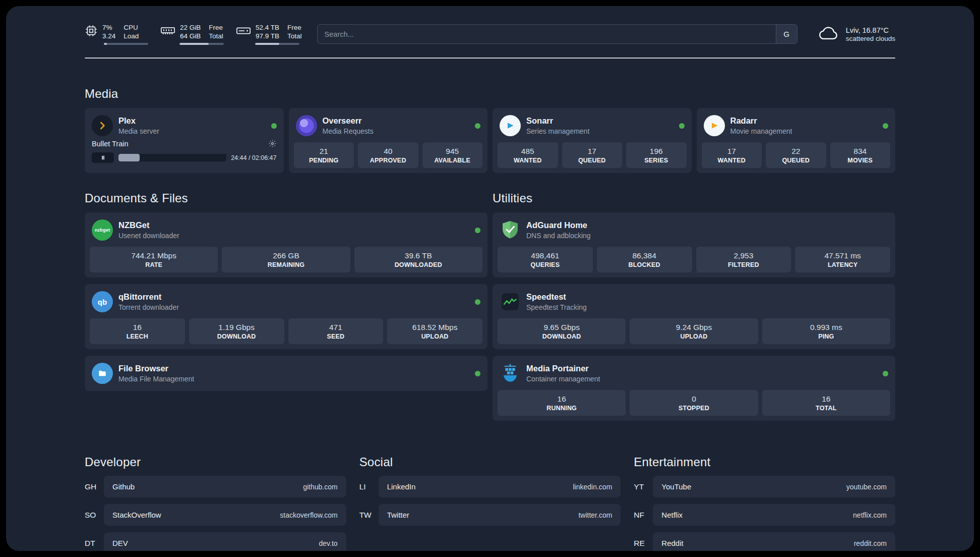 This screenshot has height=557, width=980. I want to click on disk-total-value: 97.9 TB, so click(267, 36).